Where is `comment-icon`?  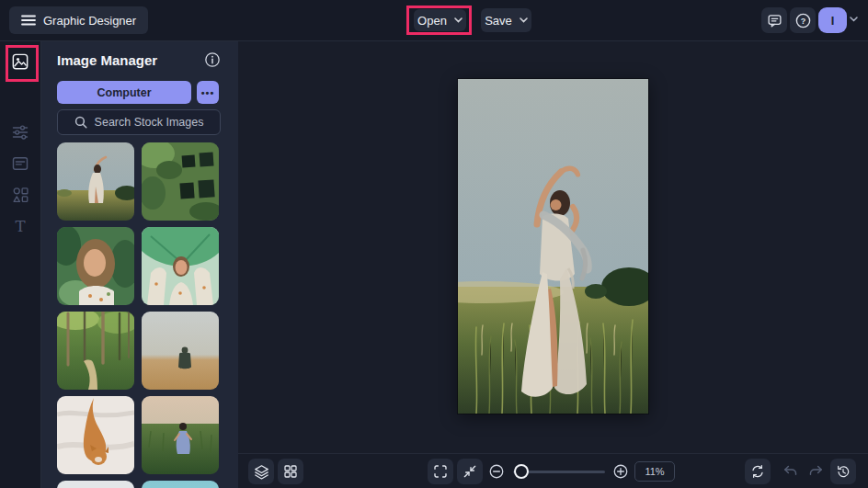 comment-icon is located at coordinates (774, 20).